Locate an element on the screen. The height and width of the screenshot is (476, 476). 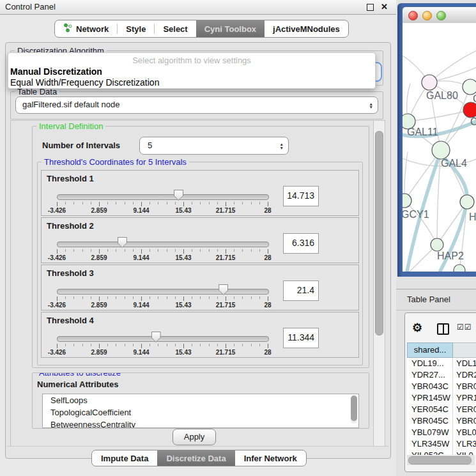
tab-network-label: Network is located at coordinates (92, 29).